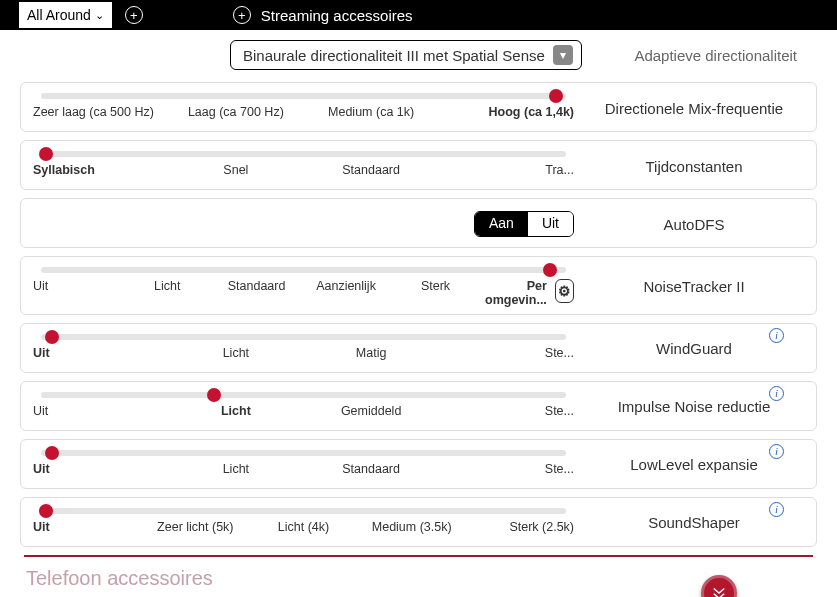 Image resolution: width=837 pixels, height=597 pixels. Describe the element at coordinates (506, 170) in the screenshot. I see `tick-label: Tra...` at that location.